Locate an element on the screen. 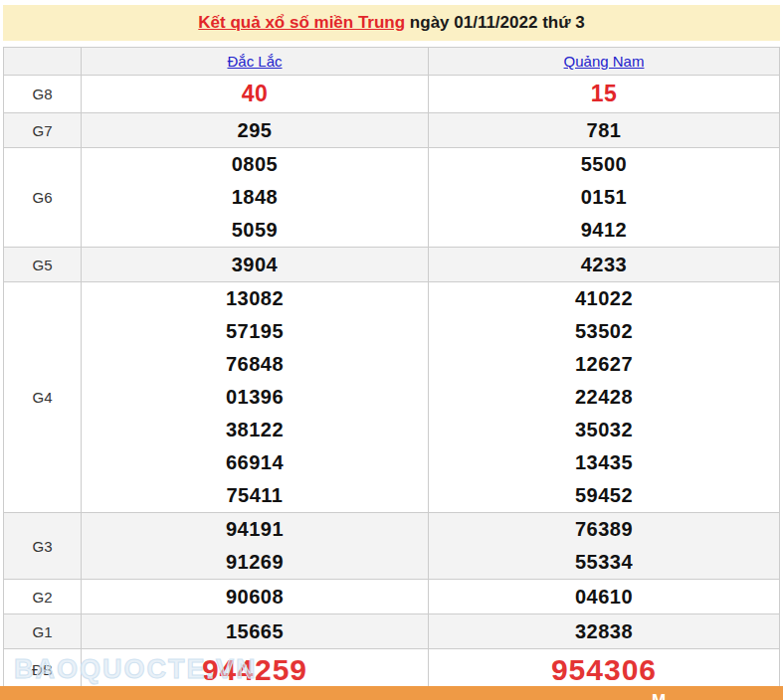  result-number: 59452 is located at coordinates (604, 495).